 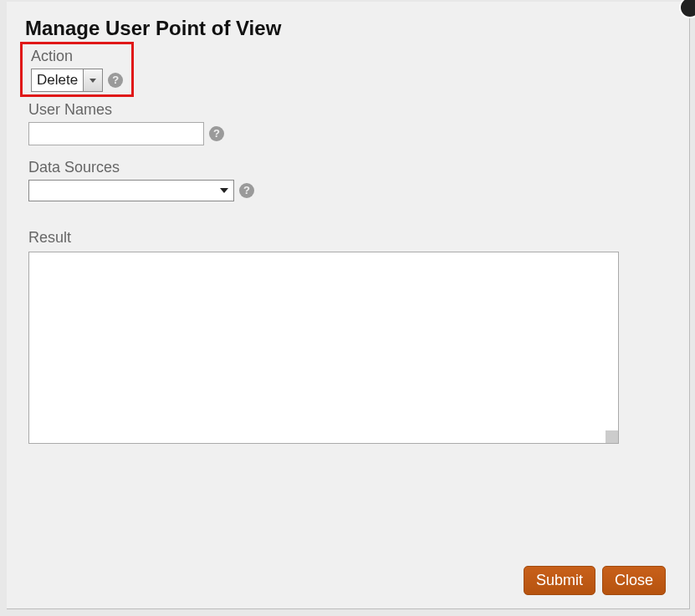 I want to click on result-label: Result, so click(x=326, y=237).